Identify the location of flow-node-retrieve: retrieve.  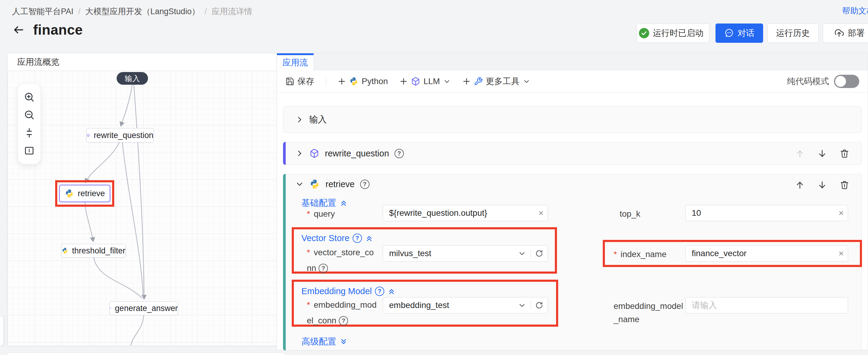
(85, 193).